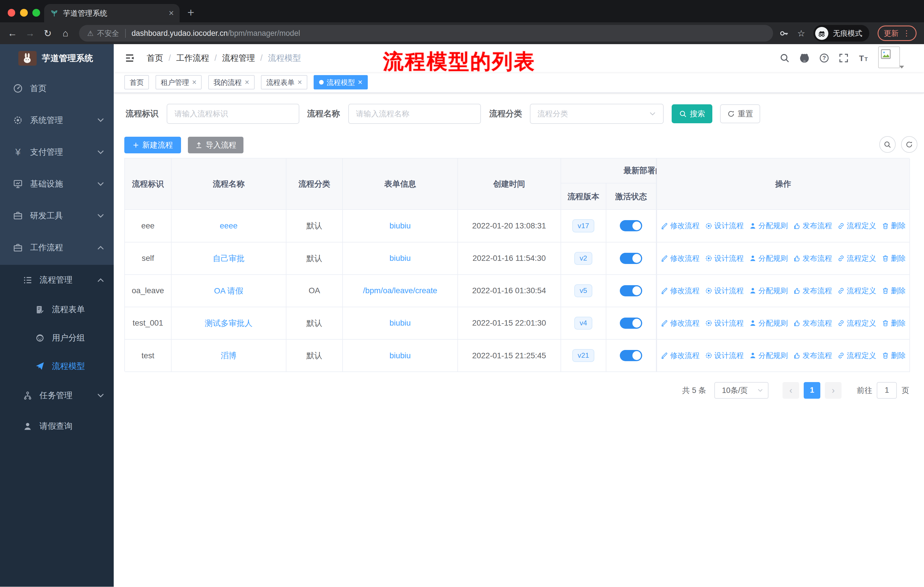 This screenshot has width=924, height=587. Describe the element at coordinates (12, 33) in the screenshot. I see `back-icon: ←` at that location.